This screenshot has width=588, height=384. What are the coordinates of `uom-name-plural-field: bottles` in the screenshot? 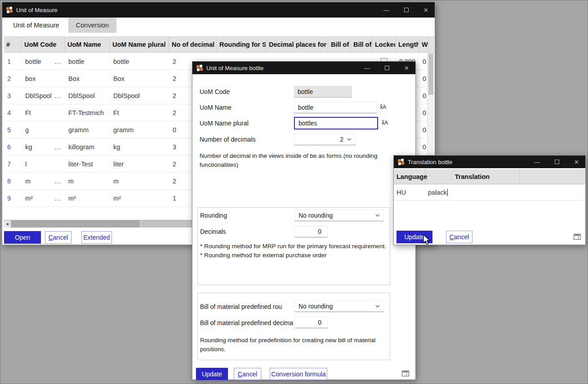 It's located at (336, 123).